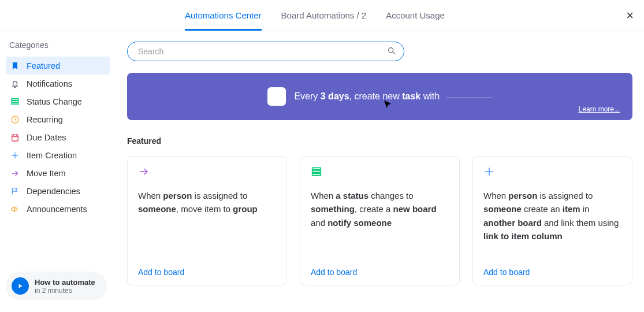 Image resolution: width=644 pixels, height=312 pixels. What do you see at coordinates (58, 155) in the screenshot?
I see `sidebar-item-item-creation: Item Creation` at bounding box center [58, 155].